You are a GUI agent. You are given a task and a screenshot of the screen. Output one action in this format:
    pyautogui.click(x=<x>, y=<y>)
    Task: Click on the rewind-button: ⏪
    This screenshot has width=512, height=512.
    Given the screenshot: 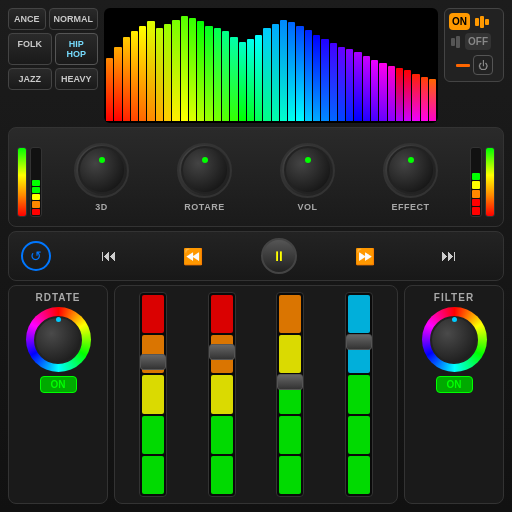 What is the action you would take?
    pyautogui.click(x=193, y=256)
    